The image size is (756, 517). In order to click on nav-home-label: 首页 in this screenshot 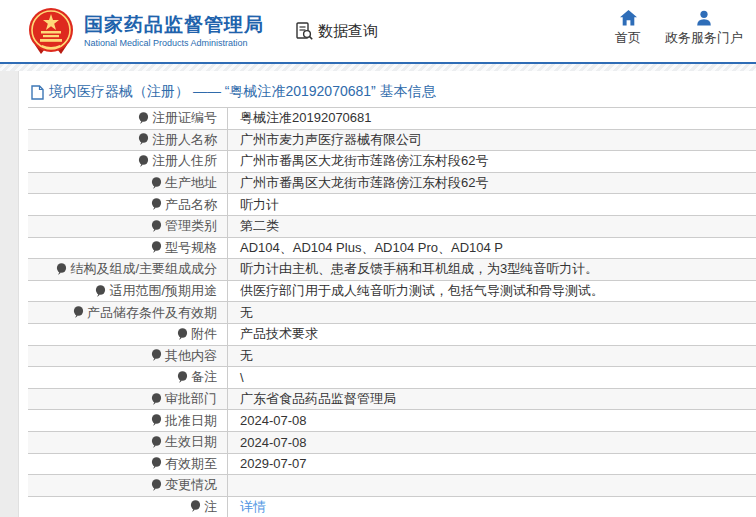, I will do `click(628, 38)`.